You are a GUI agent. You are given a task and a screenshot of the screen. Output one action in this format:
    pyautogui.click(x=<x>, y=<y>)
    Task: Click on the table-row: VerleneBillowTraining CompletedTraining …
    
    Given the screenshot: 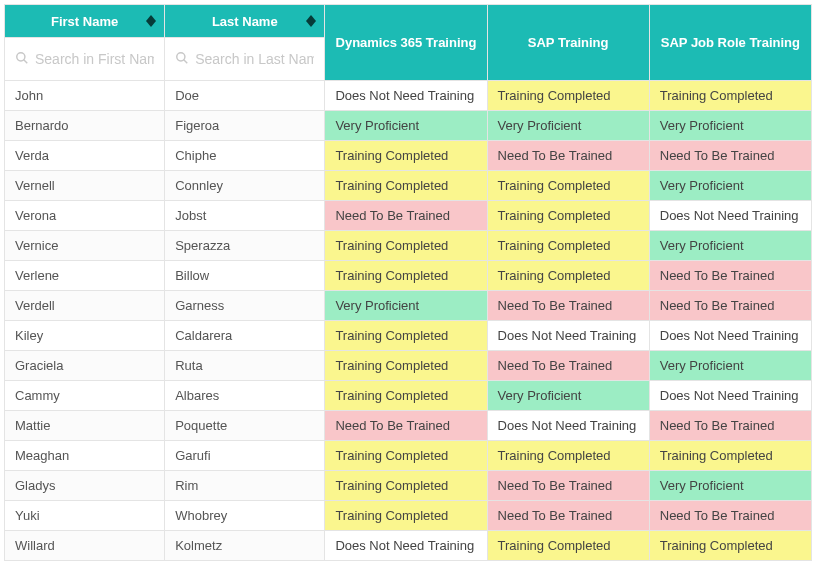 What is the action you would take?
    pyautogui.click(x=408, y=276)
    